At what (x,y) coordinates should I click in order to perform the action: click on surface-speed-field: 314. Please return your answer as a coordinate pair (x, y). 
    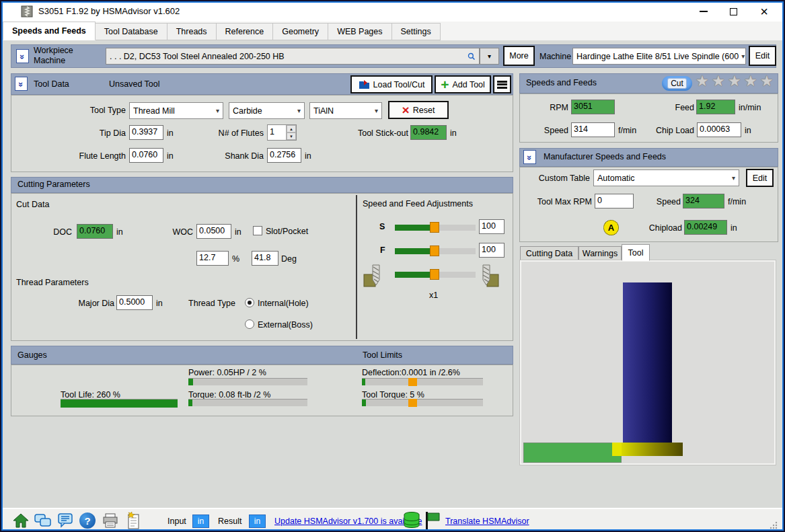
    Looking at the image, I should click on (593, 130).